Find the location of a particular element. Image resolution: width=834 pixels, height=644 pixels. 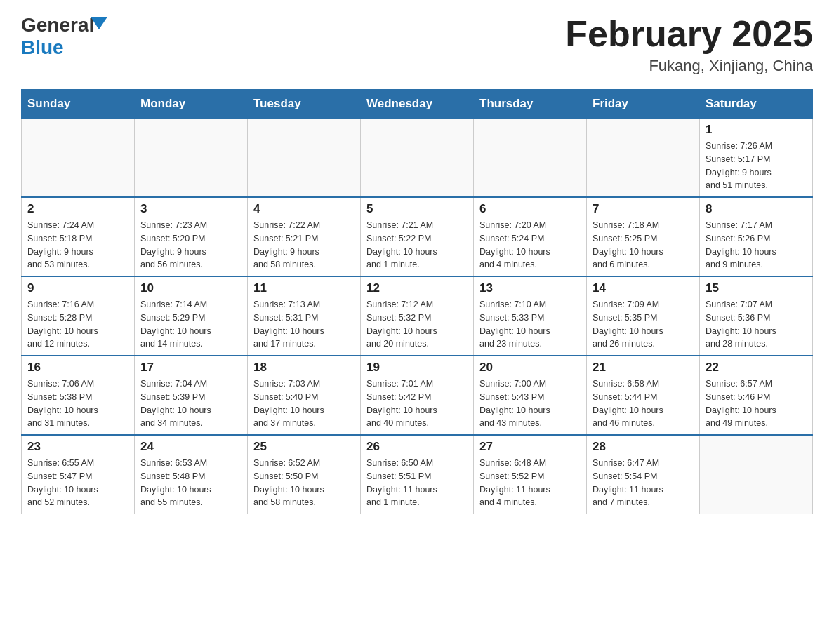

weekday-header-tuesday: Tuesday is located at coordinates (305, 104).